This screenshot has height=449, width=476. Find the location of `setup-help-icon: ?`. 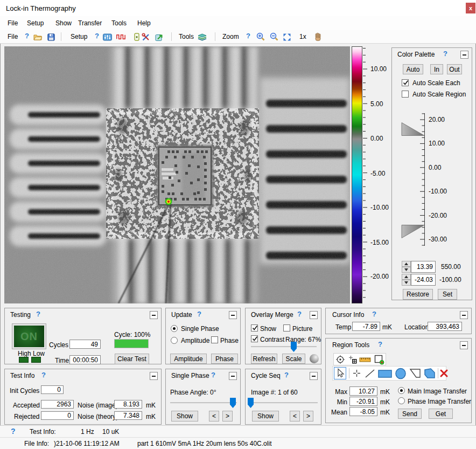

setup-help-icon: ? is located at coordinates (97, 36).